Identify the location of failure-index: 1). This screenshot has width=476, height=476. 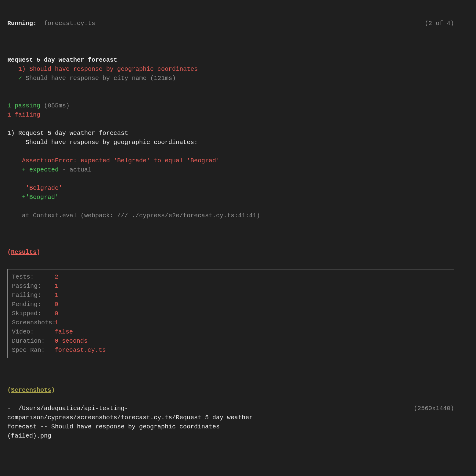
(11, 133).